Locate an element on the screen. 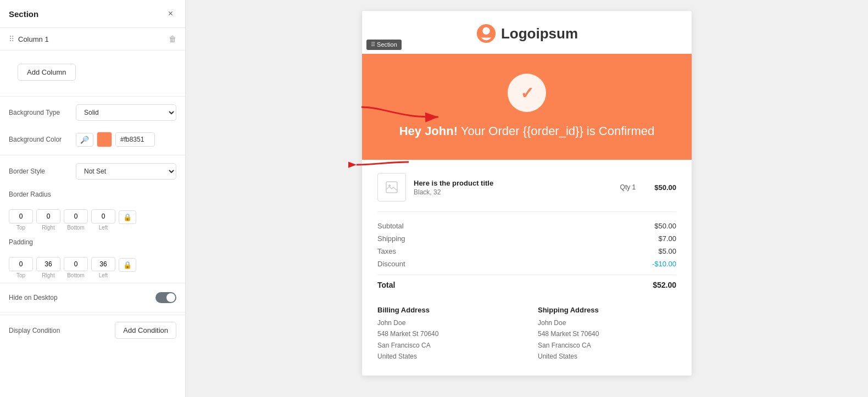 This screenshot has height=397, width=868. check-circle: ✓ is located at coordinates (527, 93).